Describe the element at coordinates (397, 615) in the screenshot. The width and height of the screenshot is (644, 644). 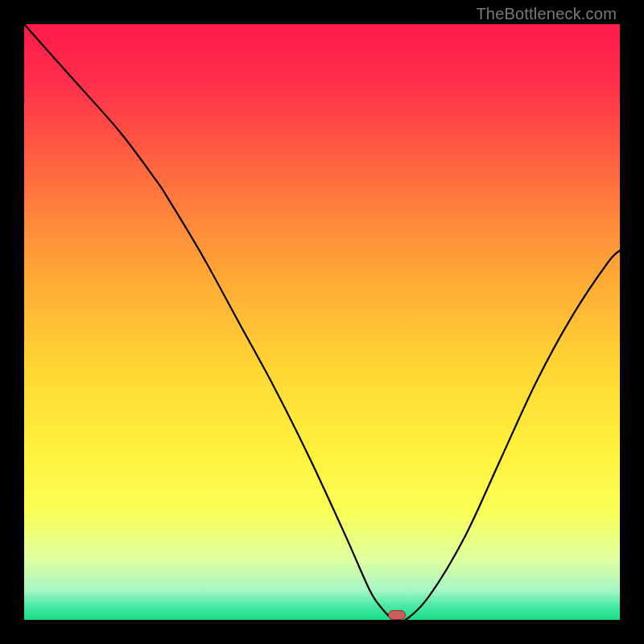
I see `optimal-point-marker` at that location.